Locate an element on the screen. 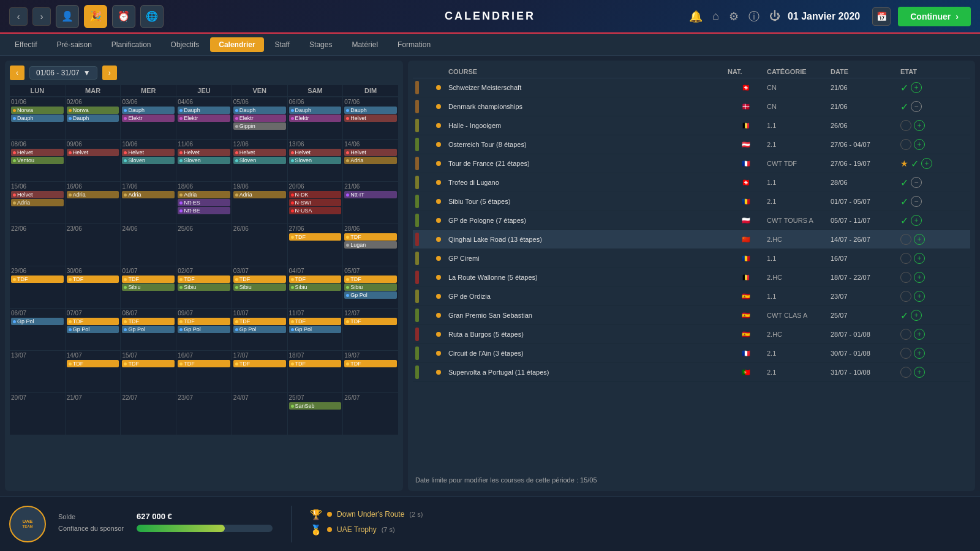 The width and height of the screenshot is (980, 551). race-row: Circuit de l'Ain (3 étapes)🇫🇷2.130/07 - … is located at coordinates (692, 354).